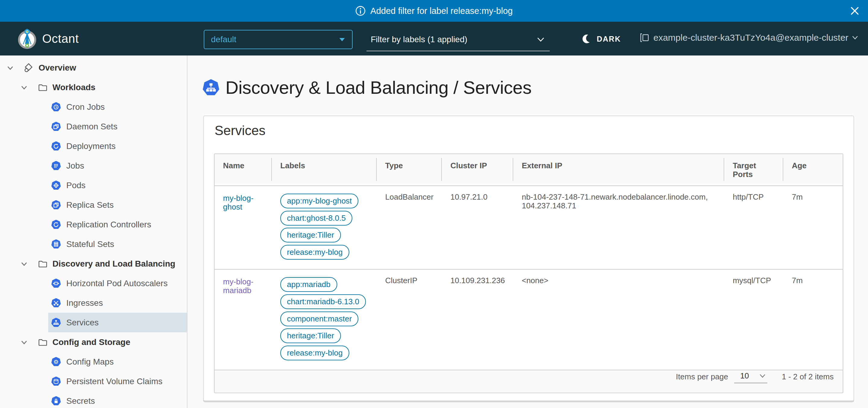 Image resolution: width=868 pixels, height=408 pixels. I want to click on sidebar-item-cron-jobs: Cron Jobs, so click(118, 107).